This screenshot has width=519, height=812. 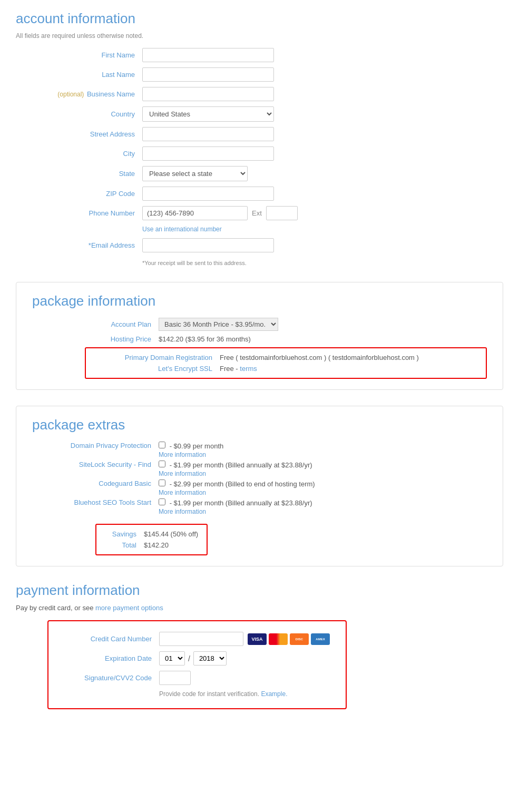 I want to click on last-name-row: Last Name, so click(x=259, y=75).